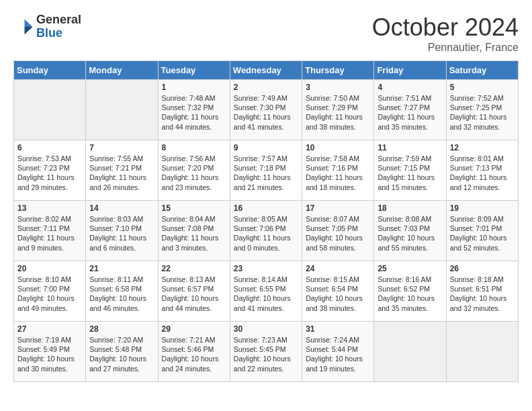 The height and width of the screenshot is (411, 532). I want to click on cell-content: Sunrise: 8:02 AMSunset: 7:11 PMDaylight:…, so click(50, 234).